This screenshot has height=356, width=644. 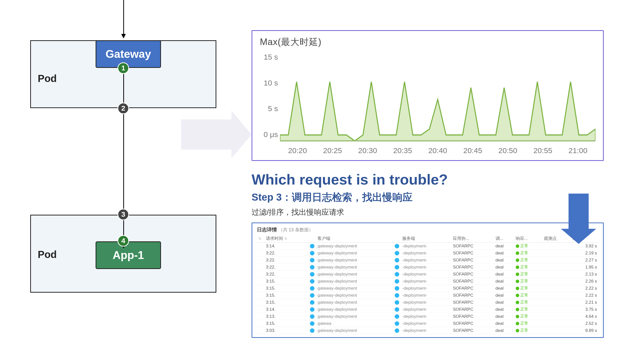 What do you see at coordinates (428, 42) in the screenshot?
I see `chart-title: Max(最大时延)` at bounding box center [428, 42].